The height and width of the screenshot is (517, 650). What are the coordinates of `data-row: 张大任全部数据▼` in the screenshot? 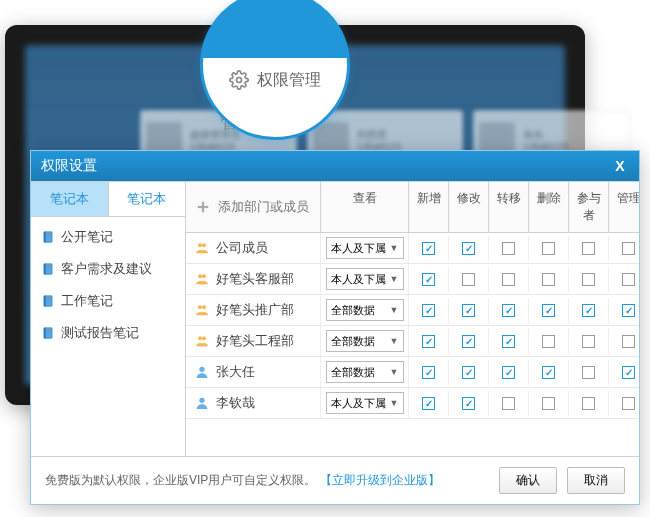 It's located at (412, 372).